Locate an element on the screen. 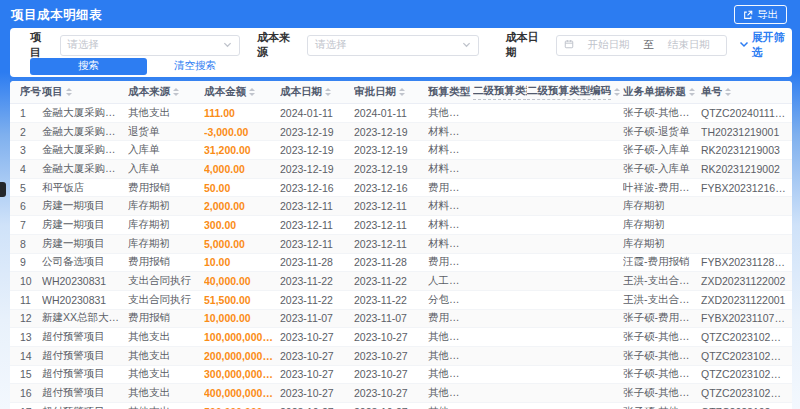 The image size is (800, 409). table-row: 2 金融大厦采购项目 退货单 -3,000.00 2023-12-19 2023… is located at coordinates (401, 132).